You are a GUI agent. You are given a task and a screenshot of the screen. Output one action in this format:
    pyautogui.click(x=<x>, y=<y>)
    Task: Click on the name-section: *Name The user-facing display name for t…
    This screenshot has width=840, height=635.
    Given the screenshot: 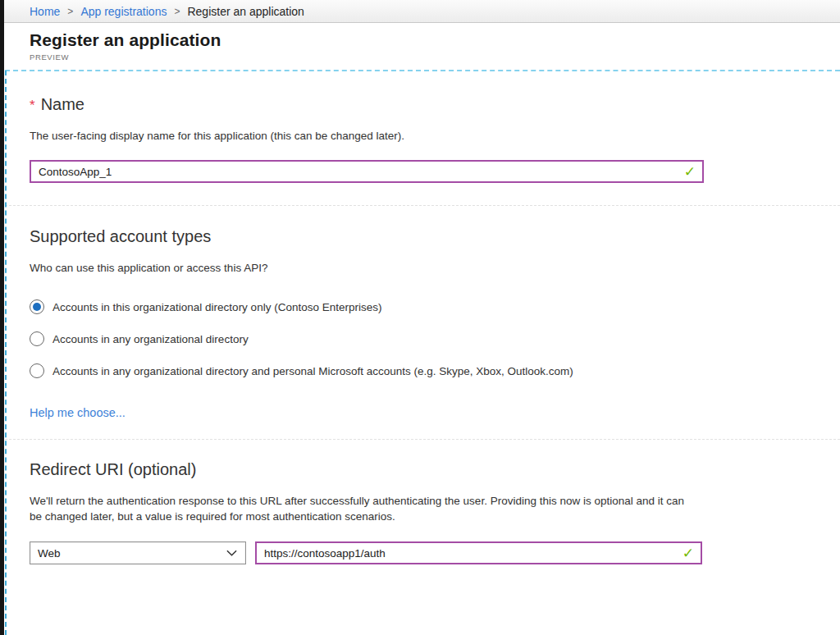 What is the action you would take?
    pyautogui.click(x=435, y=139)
    